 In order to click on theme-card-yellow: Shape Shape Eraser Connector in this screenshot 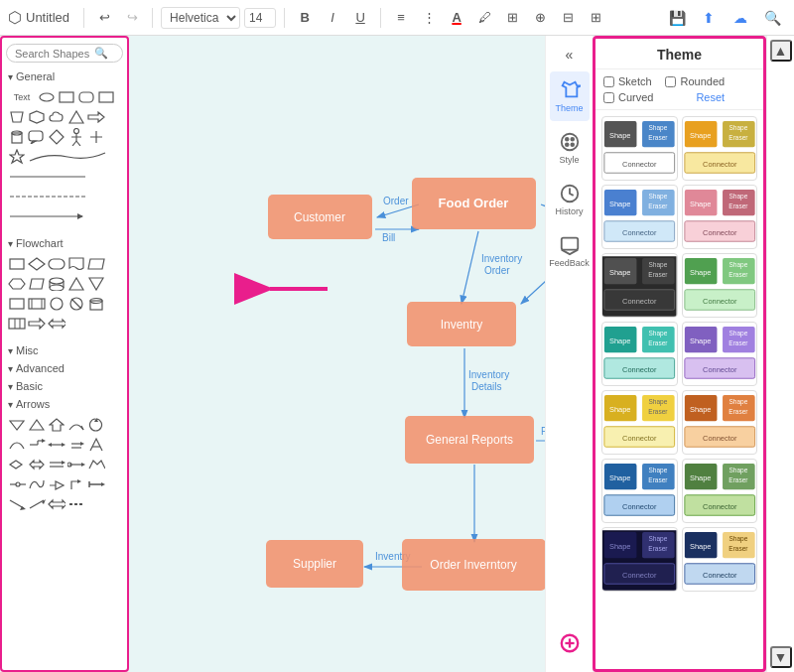, I will do `click(639, 423)`.